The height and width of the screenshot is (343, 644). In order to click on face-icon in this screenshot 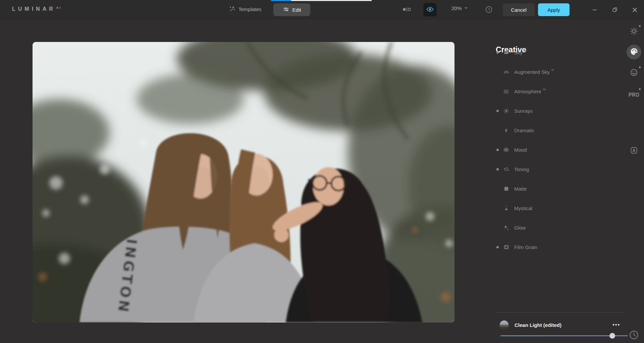, I will do `click(634, 73)`.